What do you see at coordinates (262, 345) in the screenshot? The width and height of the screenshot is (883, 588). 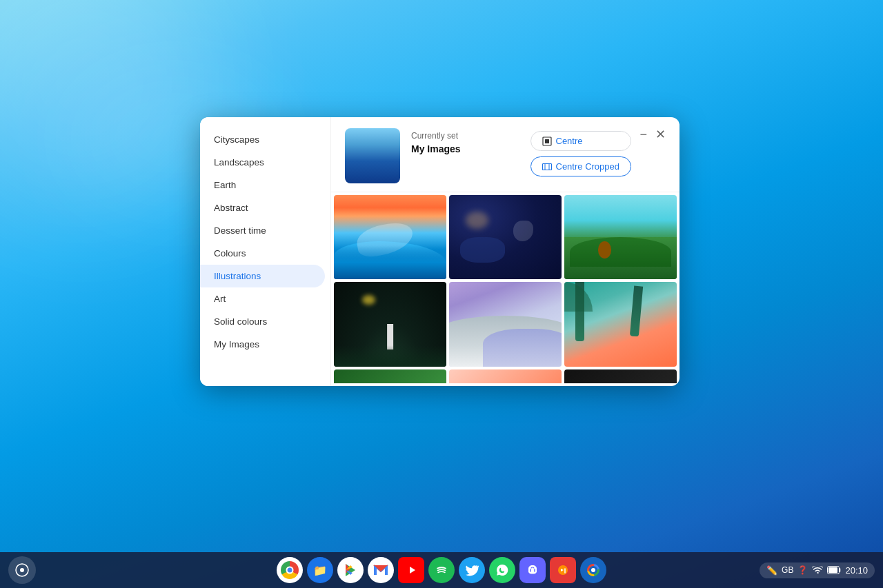 I see `sidebar-item-my-images: My Images` at bounding box center [262, 345].